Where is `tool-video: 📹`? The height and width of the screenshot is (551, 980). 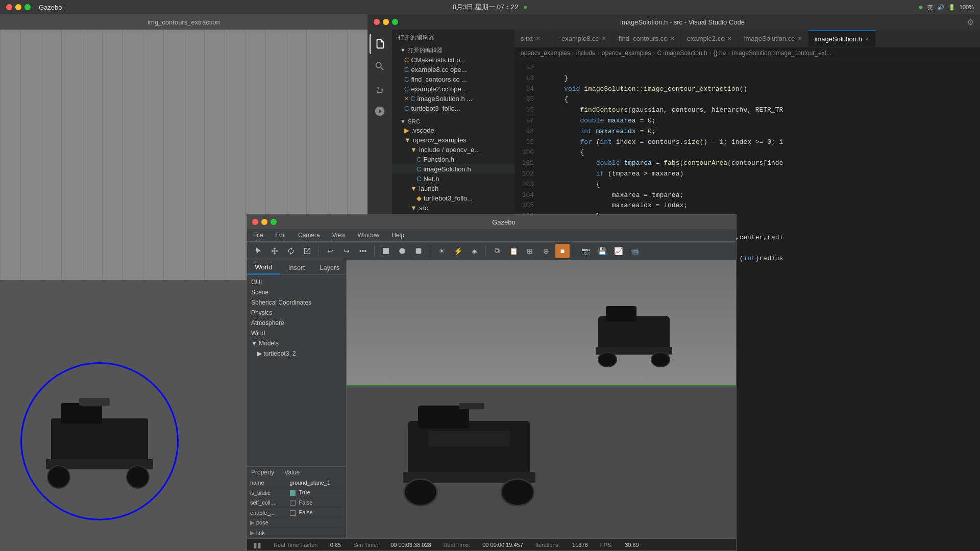 tool-video: 📹 is located at coordinates (634, 251).